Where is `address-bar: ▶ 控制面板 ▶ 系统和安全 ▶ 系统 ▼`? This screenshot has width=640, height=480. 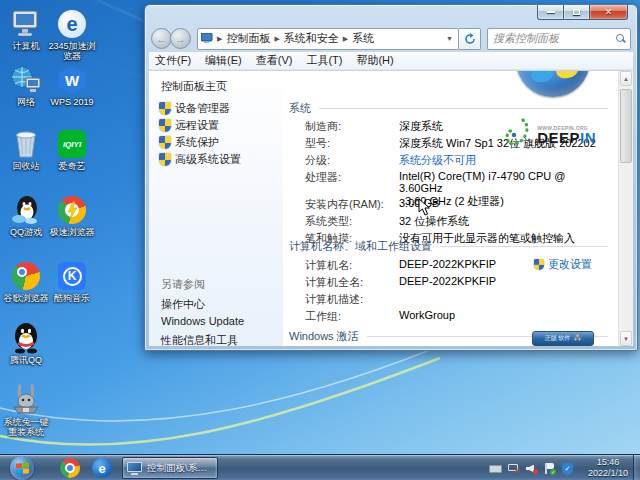
address-bar: ▶ 控制面板 ▶ 系统和安全 ▶ 系统 ▼ is located at coordinates (328, 39).